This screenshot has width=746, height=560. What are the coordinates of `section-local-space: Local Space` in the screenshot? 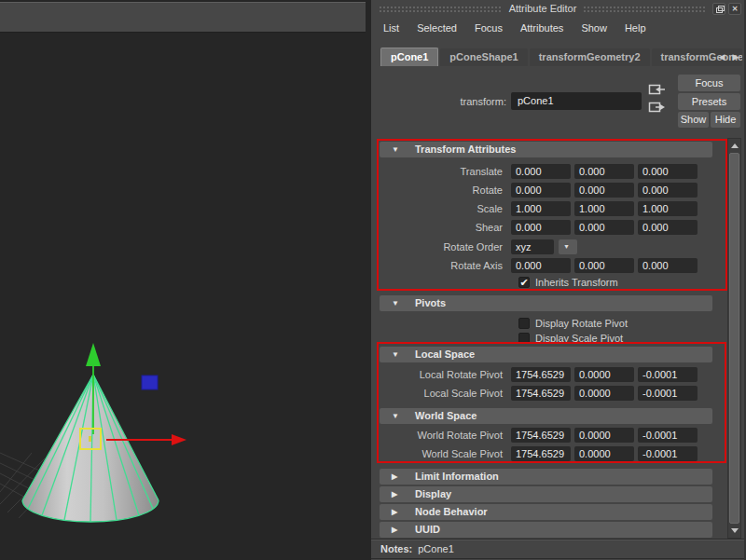 It's located at (546, 354).